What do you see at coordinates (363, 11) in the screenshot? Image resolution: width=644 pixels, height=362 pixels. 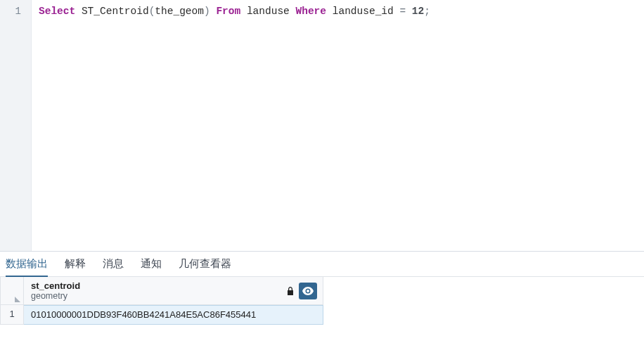 I see `column-name: landuse_id` at bounding box center [363, 11].